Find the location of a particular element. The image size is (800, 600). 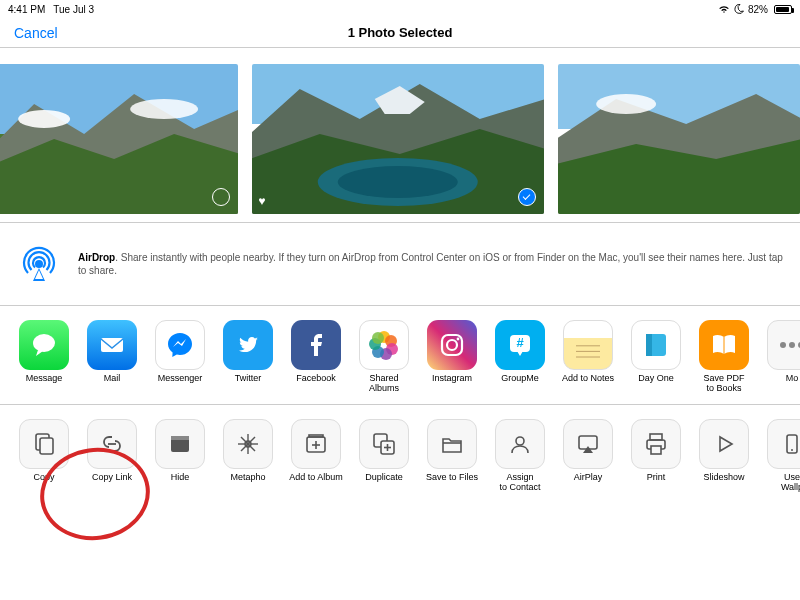

messenger-icon is located at coordinates (180, 345).